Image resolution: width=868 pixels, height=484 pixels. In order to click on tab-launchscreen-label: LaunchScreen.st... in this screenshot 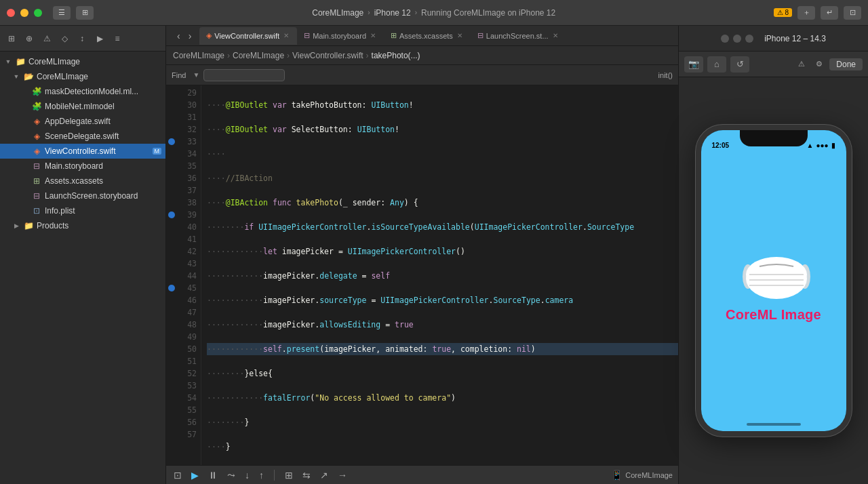, I will do `click(517, 36)`.